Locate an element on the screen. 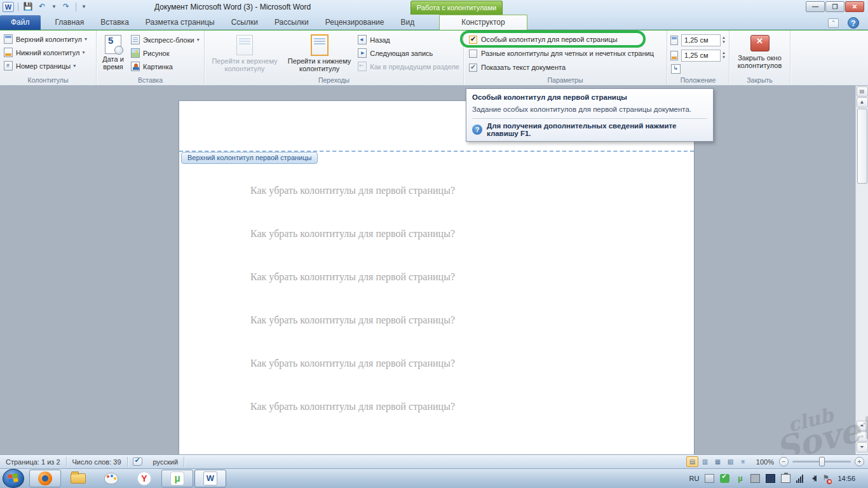  language-indicator: русский is located at coordinates (165, 462).